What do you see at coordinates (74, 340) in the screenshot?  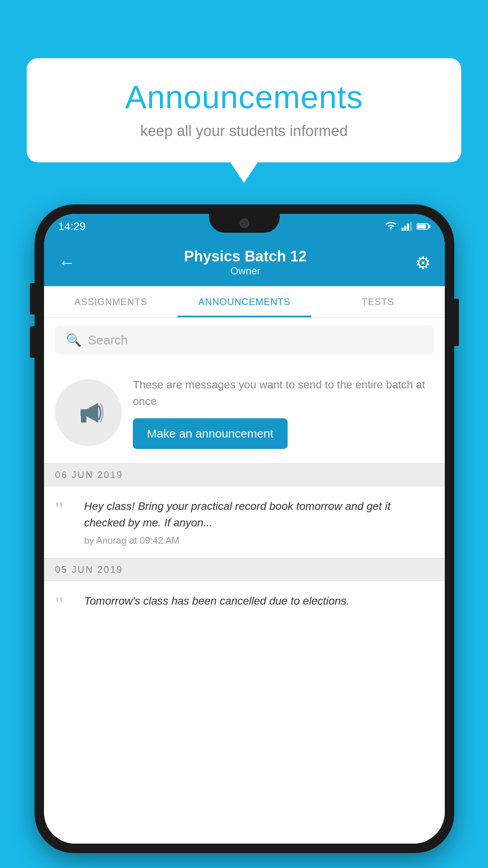 I see `search-icon: 🔍` at bounding box center [74, 340].